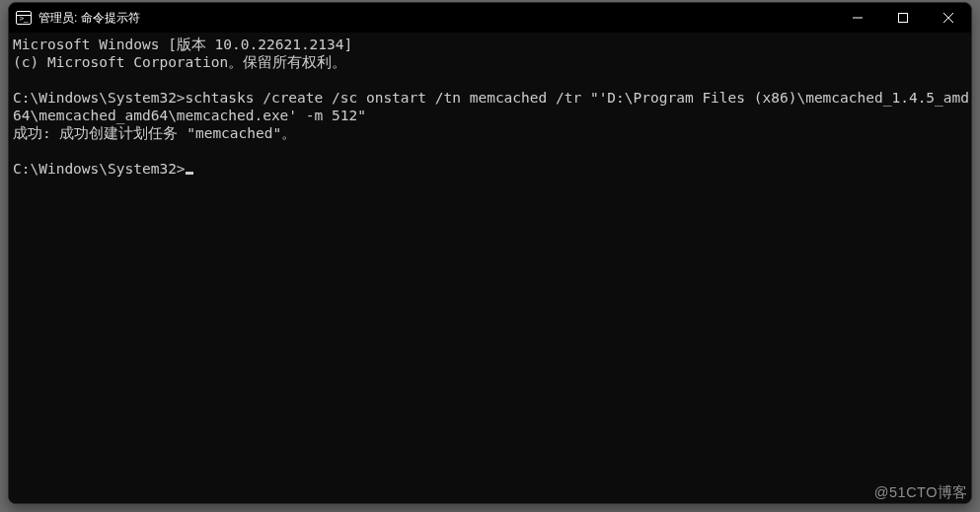 This screenshot has height=512, width=980. I want to click on prompt-2: C:\Windows\System32>, so click(99, 169).